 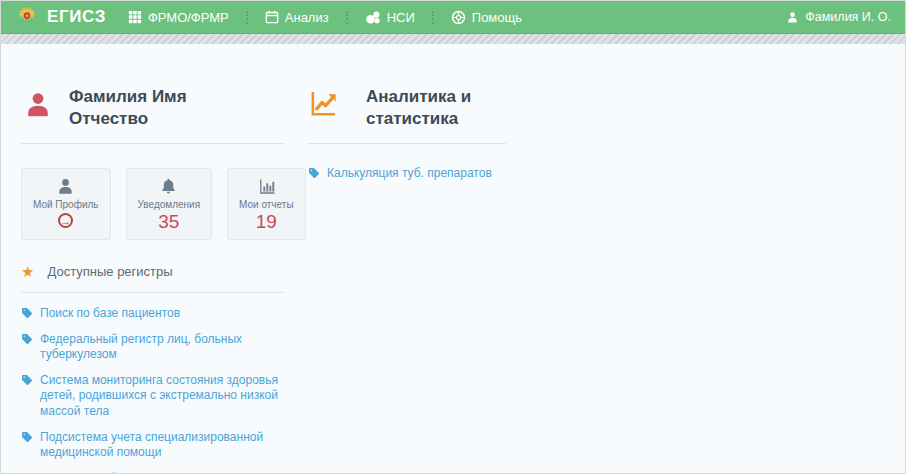 I want to click on circles-icon, so click(x=373, y=18).